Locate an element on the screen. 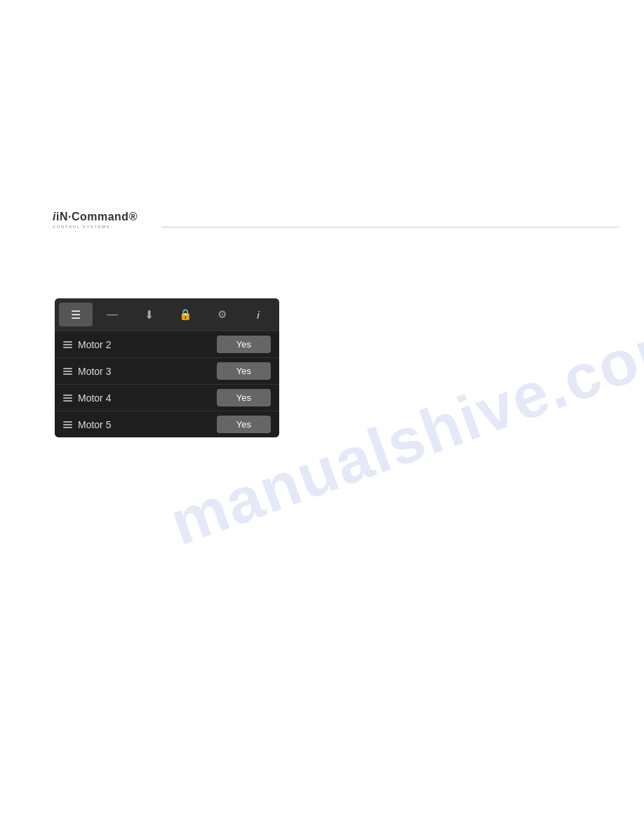 Image resolution: width=644 pixels, height=834 pixels. logo-brand: iiN·Command® is located at coordinates (95, 217).